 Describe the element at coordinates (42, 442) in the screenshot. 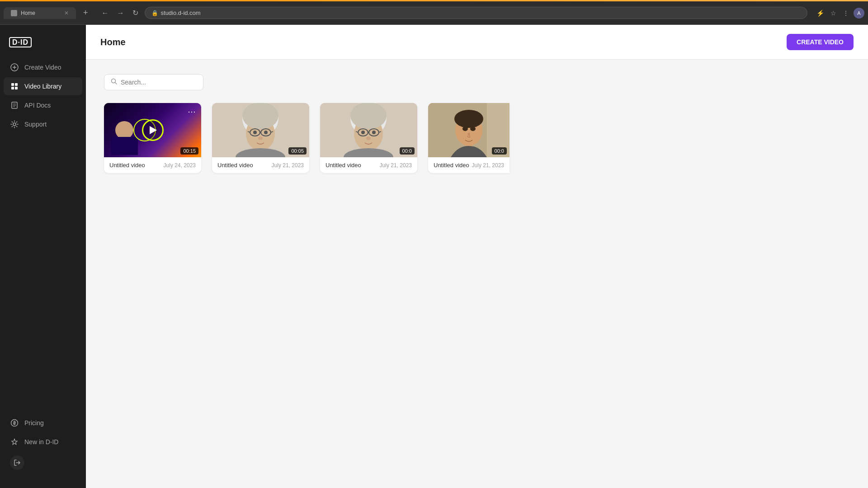

I see `sidebar-item-label: New in D-ID` at that location.